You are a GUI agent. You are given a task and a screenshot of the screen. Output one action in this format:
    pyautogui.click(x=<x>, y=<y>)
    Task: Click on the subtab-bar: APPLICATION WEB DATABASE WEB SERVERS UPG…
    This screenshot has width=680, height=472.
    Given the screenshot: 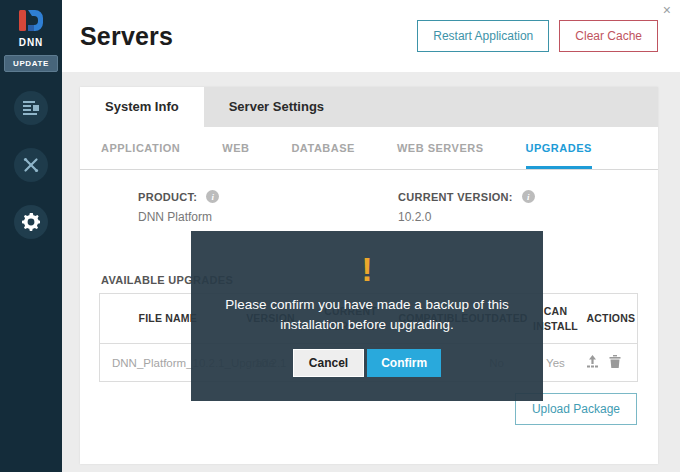 What is the action you would take?
    pyautogui.click(x=369, y=148)
    